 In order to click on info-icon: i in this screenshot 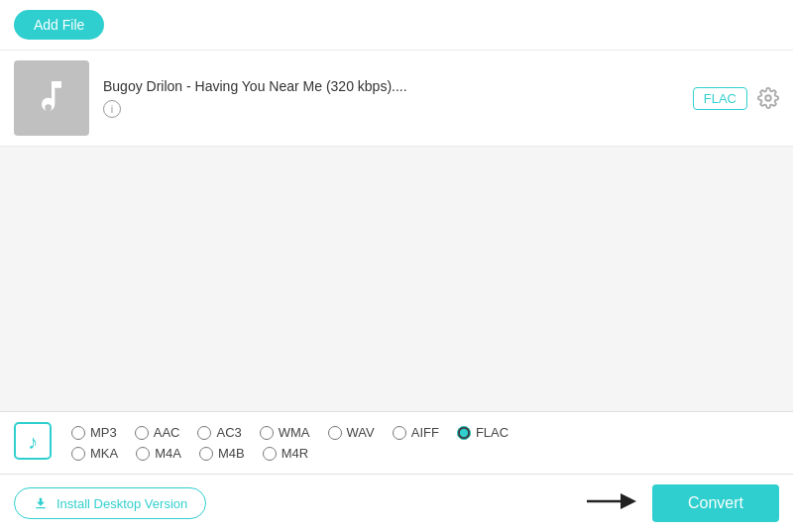, I will do `click(112, 109)`.